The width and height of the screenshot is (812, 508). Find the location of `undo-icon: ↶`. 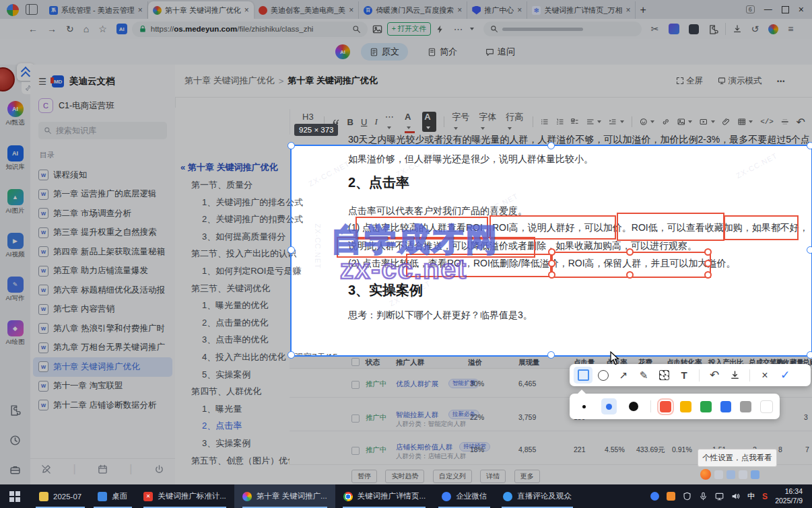

undo-icon: ↶ is located at coordinates (801, 122).